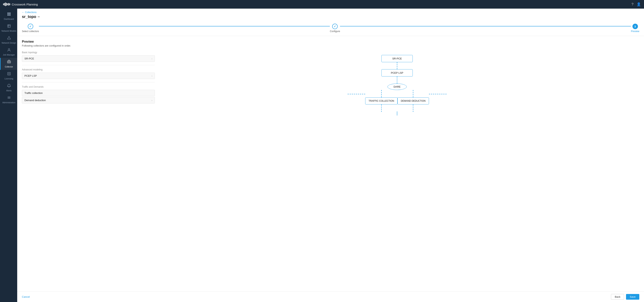  What do you see at coordinates (88, 74) in the screenshot?
I see `collector-group-advanced-modeling: Advanced modeling PCEP LSP ›` at bounding box center [88, 74].